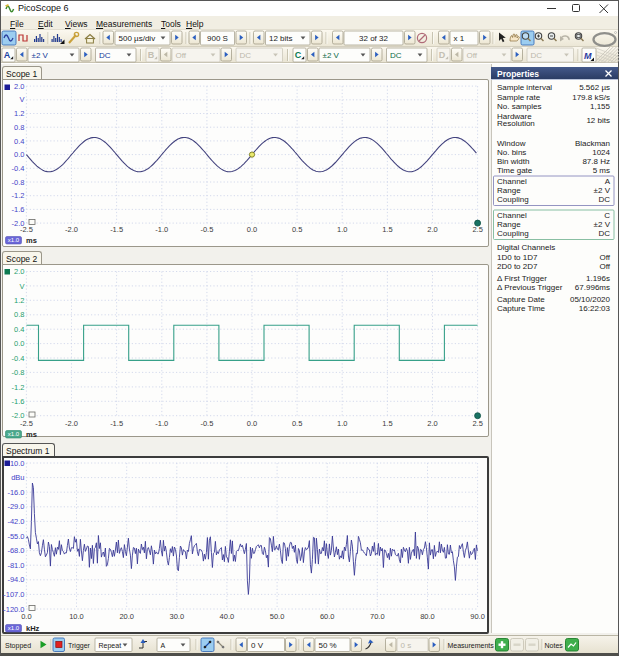 The height and width of the screenshot is (656, 619). Describe the element at coordinates (513, 200) in the screenshot. I see `svg-text: Coupling` at that location.